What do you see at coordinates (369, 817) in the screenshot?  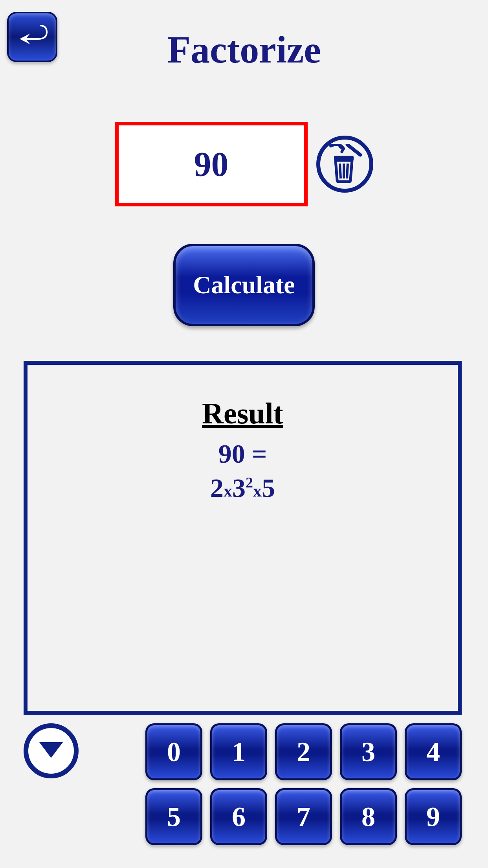 I see `key-8: 8` at bounding box center [369, 817].